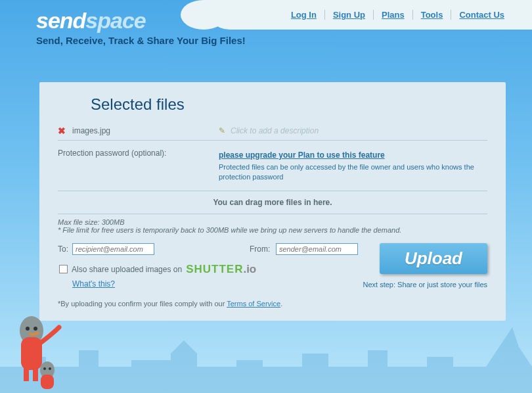 The height and width of the screenshot is (393, 532). I want to click on to-input, so click(113, 249).